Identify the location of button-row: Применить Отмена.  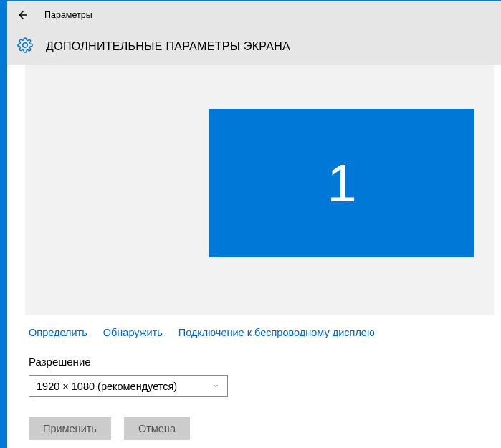
(265, 429).